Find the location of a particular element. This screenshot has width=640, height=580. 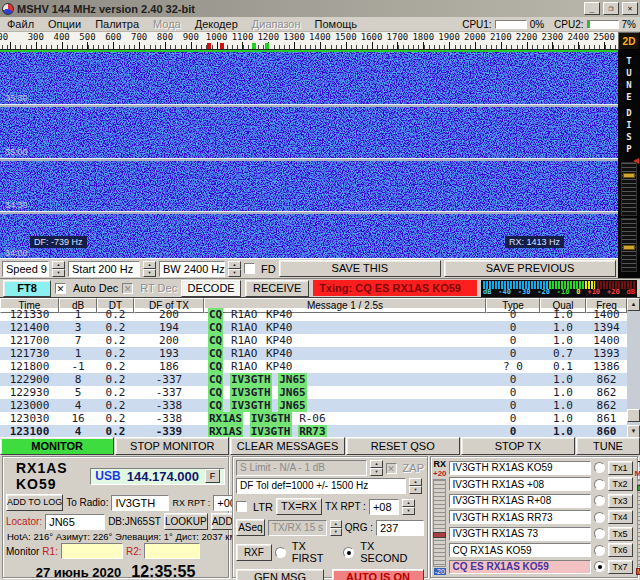

meter-scale-label: -30 is located at coordinates (524, 292).